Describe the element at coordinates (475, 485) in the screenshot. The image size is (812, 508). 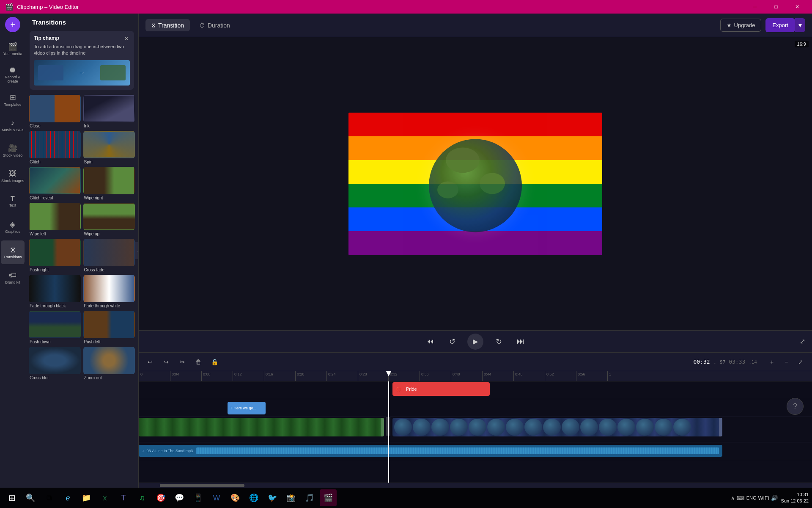
I see `timeline-scrollbar` at that location.